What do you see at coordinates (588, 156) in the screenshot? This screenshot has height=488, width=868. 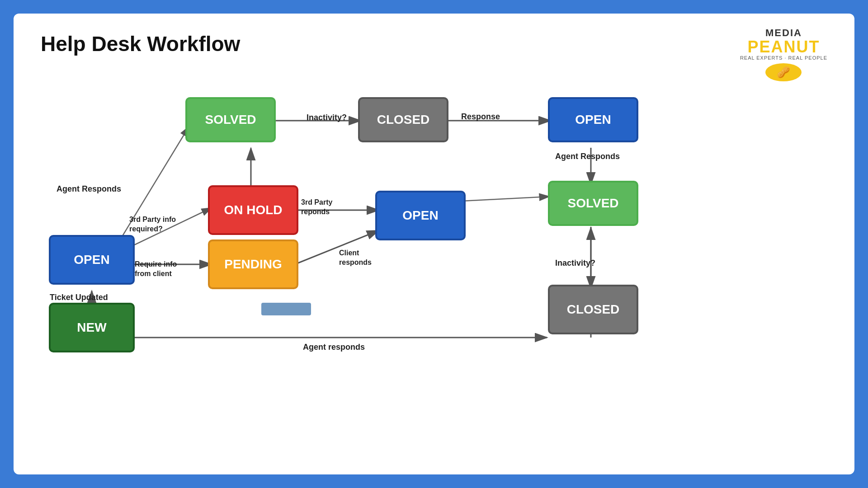 I see `label-agent-responds-top: Agent Responds` at bounding box center [588, 156].